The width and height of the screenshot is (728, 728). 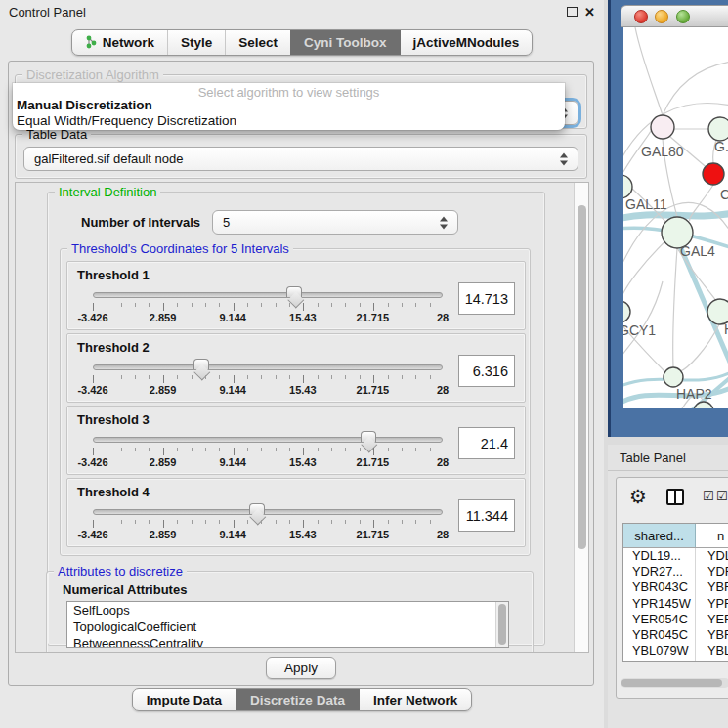 What do you see at coordinates (676, 635) in the screenshot?
I see `table-row: YBR045CYBR0` at bounding box center [676, 635].